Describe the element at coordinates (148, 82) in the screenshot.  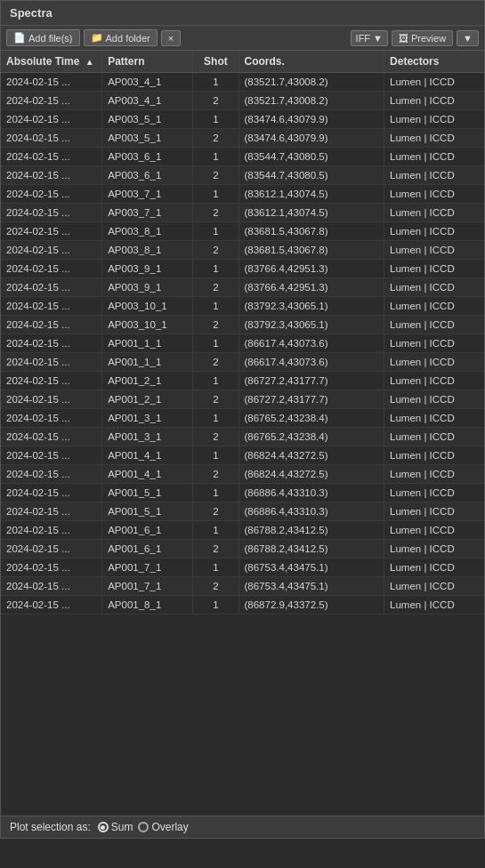
I see `cell-pattern: AP003_4_1` at that location.